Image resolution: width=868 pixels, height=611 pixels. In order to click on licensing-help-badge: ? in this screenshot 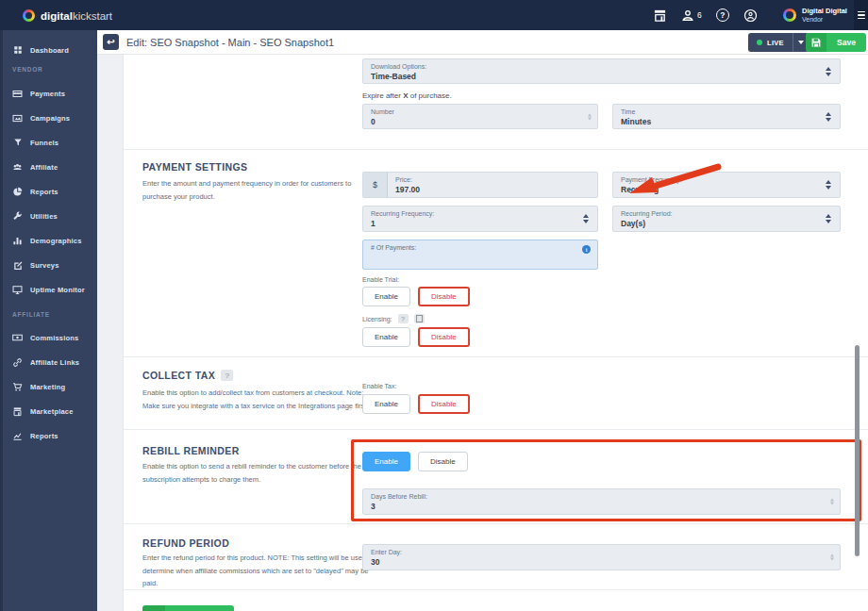, I will do `click(404, 319)`.